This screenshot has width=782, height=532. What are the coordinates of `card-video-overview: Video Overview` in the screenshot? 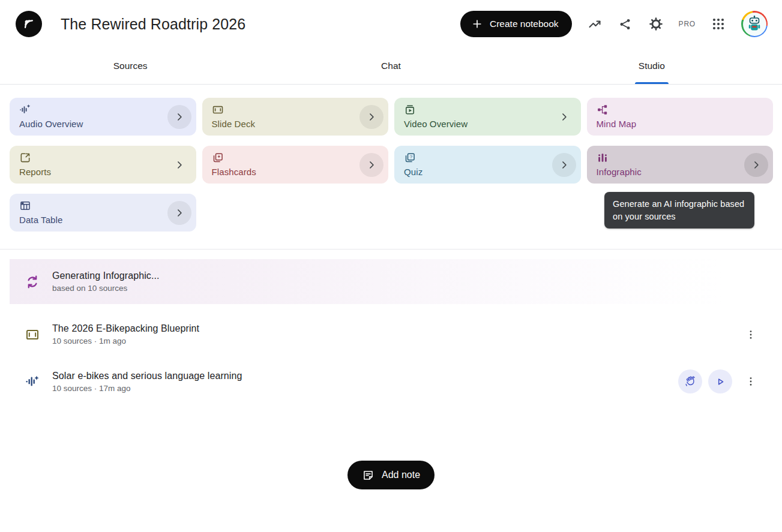 It's located at (487, 116).